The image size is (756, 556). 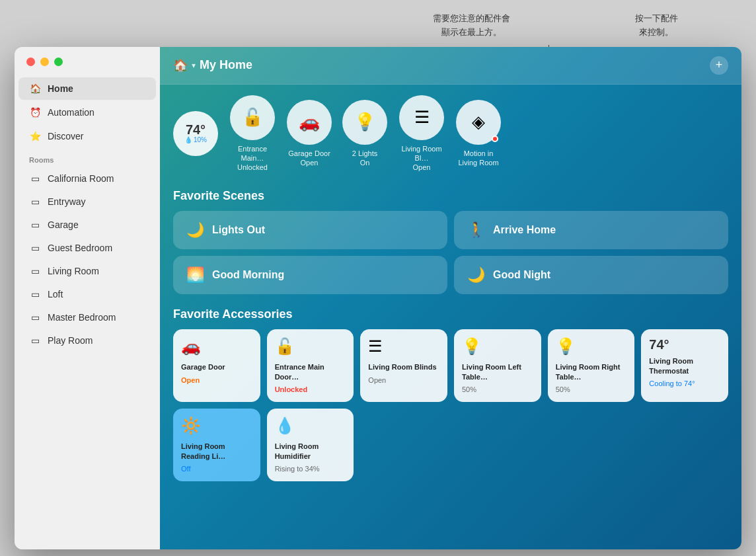 I want to click on accessory-living-room-blinds: ☰ Living Room Blinds Open, so click(x=404, y=366).